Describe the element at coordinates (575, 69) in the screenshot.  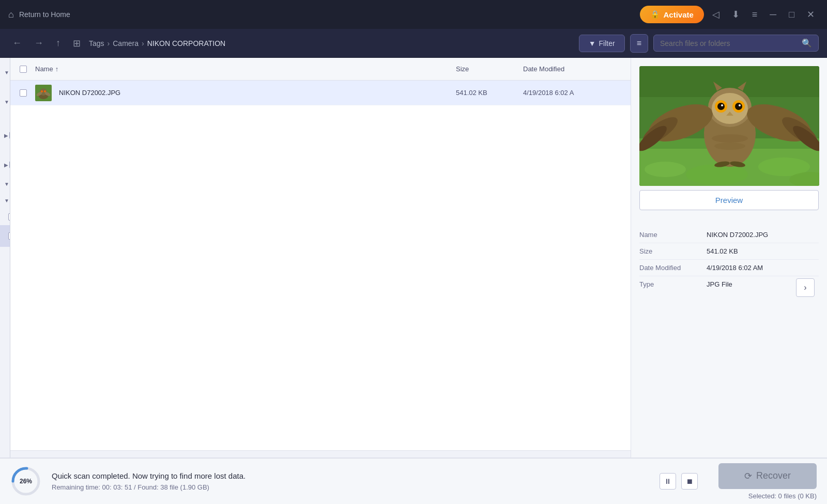
I see `column-date-modified: Date Modified` at that location.